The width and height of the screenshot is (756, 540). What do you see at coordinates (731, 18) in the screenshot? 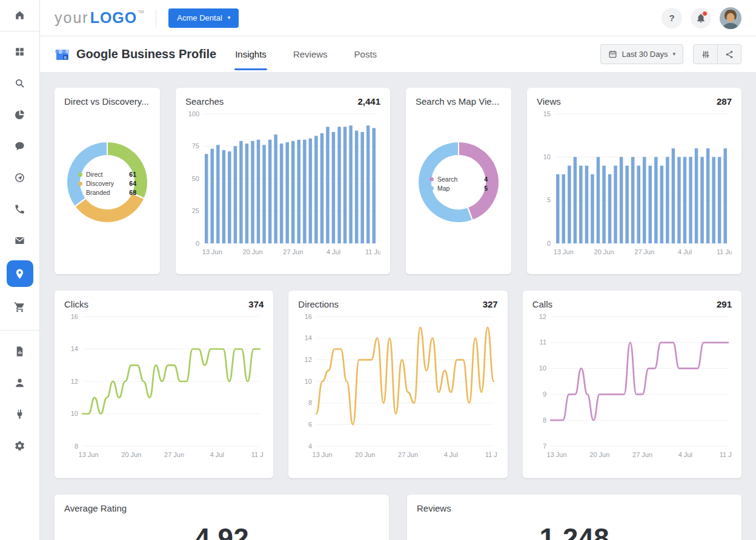
I see `avatar` at bounding box center [731, 18].